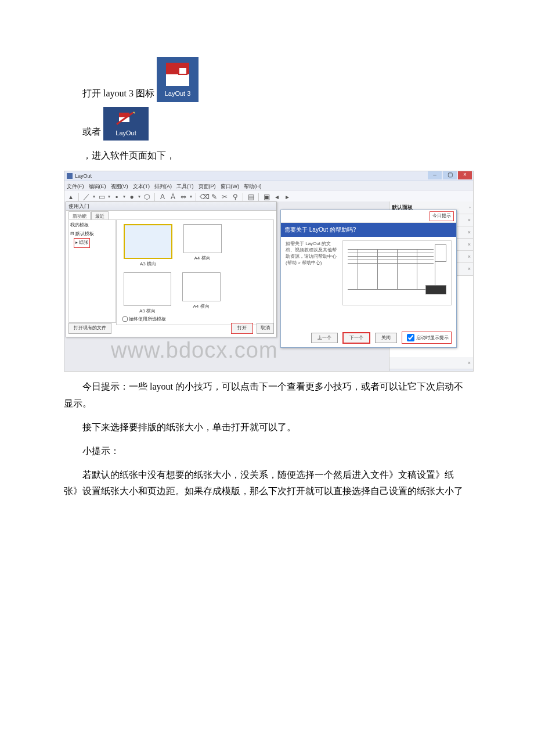 Image resolution: width=534 pixels, height=756 pixels. I want to click on nextpage-tool-icon: ▸, so click(287, 197).